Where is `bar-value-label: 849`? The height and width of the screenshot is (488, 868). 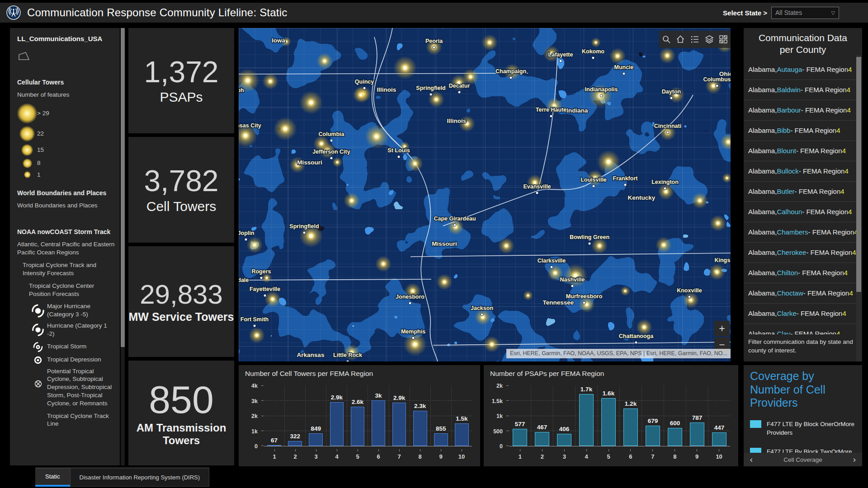 bar-value-label: 849 is located at coordinates (316, 428).